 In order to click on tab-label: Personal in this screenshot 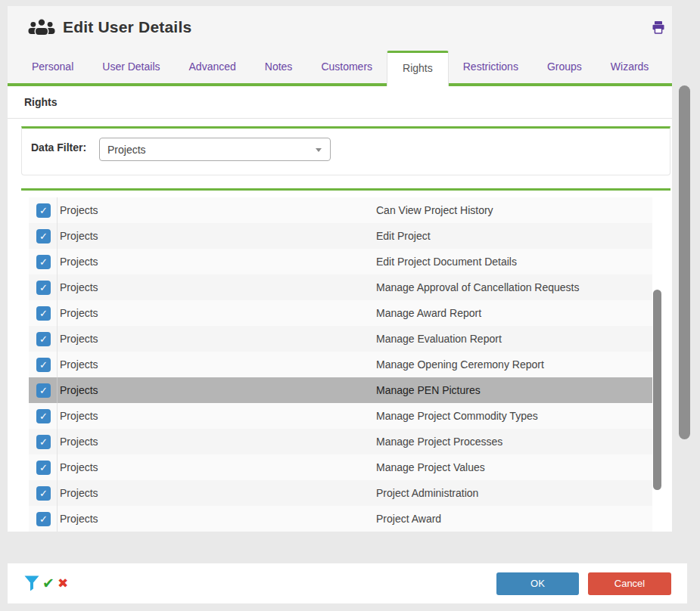, I will do `click(53, 67)`.